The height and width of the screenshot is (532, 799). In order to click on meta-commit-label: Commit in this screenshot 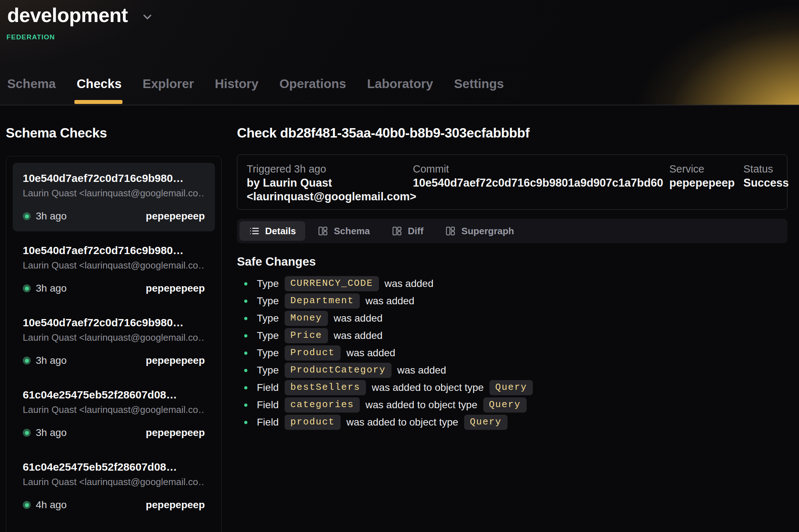, I will do `click(541, 169)`.